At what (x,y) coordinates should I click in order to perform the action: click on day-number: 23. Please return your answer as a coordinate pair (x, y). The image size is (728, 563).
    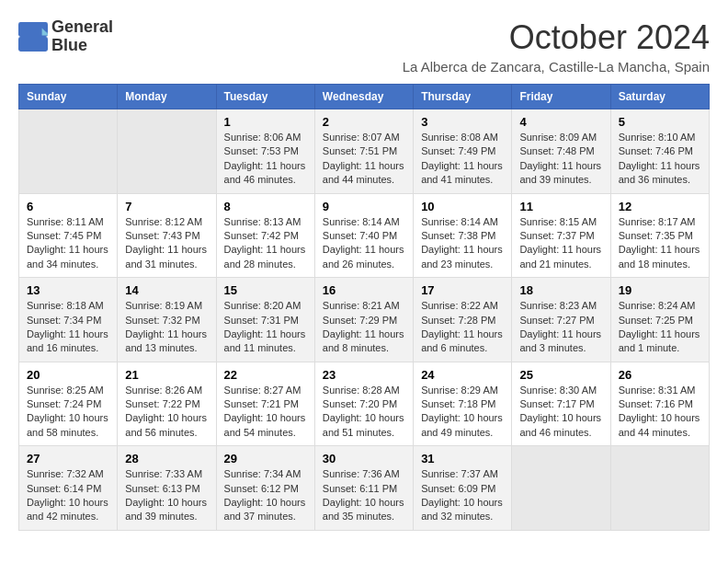
    Looking at the image, I should click on (364, 375).